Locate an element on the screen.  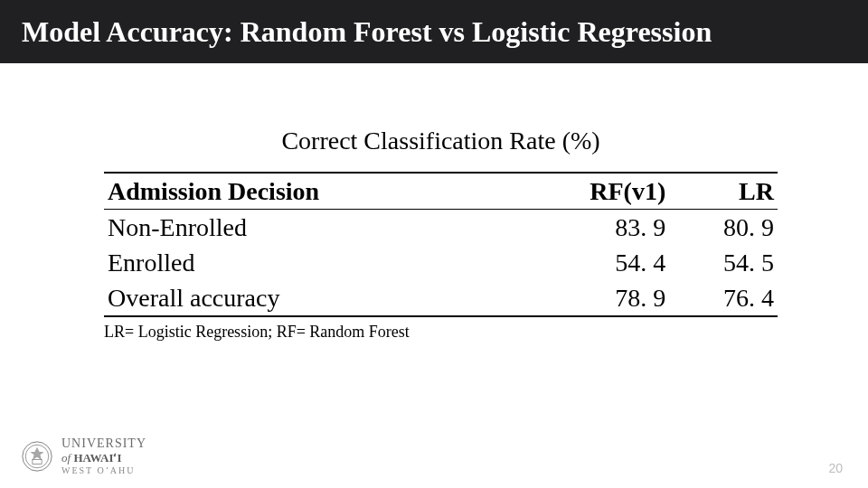
footer-brand: UNIVERSITY of HAWAIʻI WEST OʻAHU is located at coordinates (84, 456).